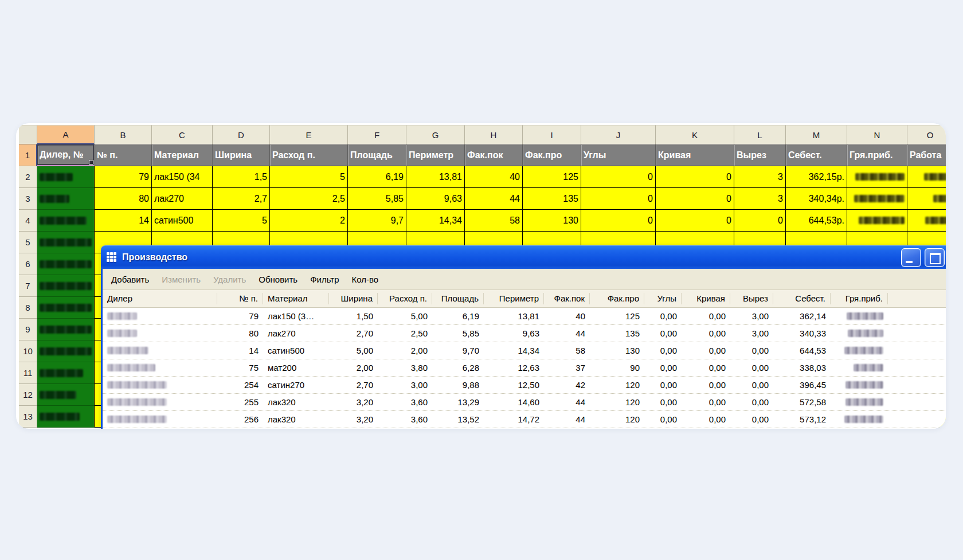  I want to click on cell-K2: 0, so click(695, 177).